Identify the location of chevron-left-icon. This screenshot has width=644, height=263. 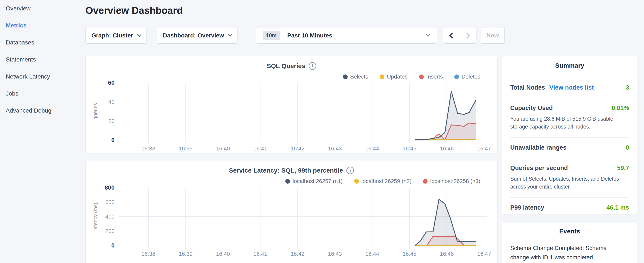
(452, 35).